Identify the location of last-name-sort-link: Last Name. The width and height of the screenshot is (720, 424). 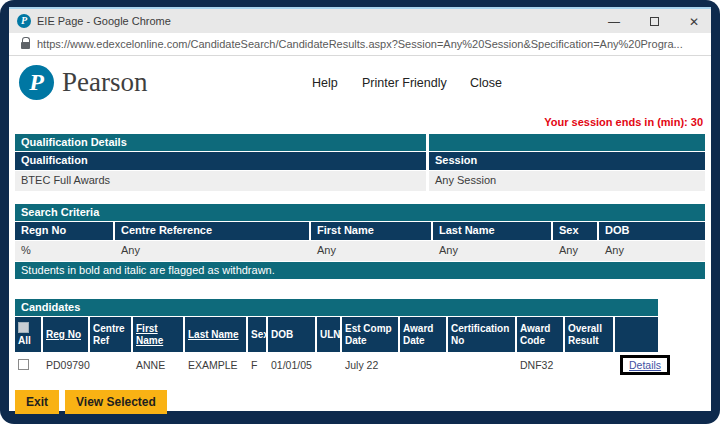
(216, 335).